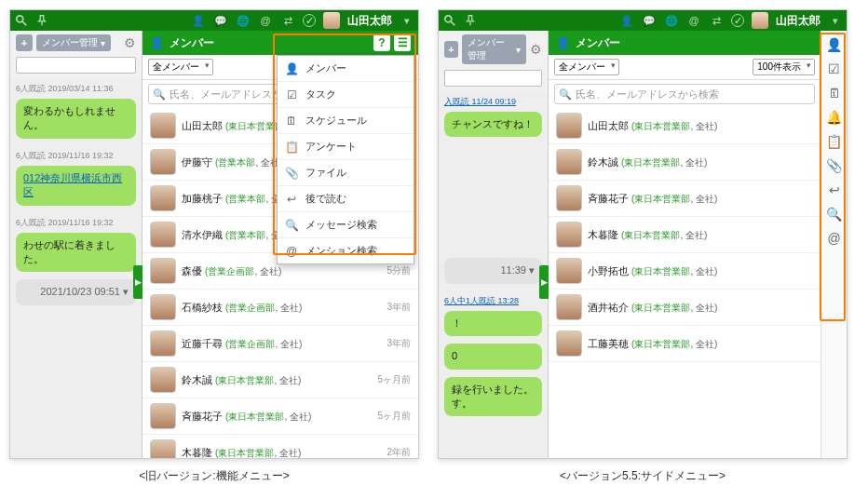 The image size is (868, 499). I want to click on rail-file-icon: 📎, so click(834, 166).